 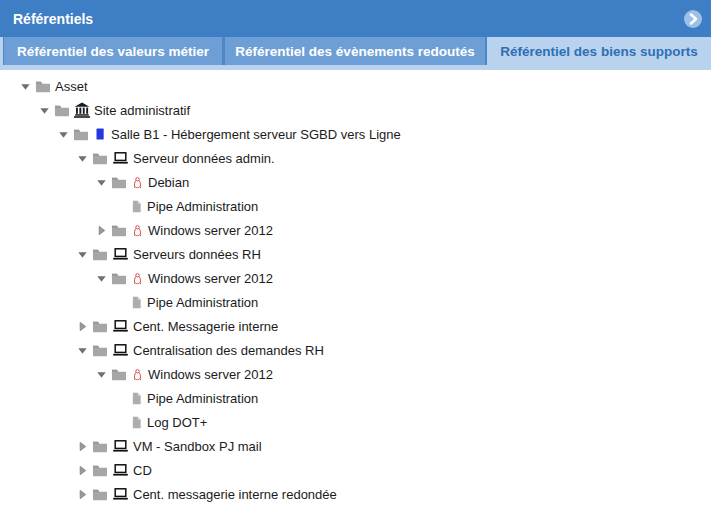 What do you see at coordinates (356, 494) in the screenshot?
I see `tree-row: Cent. messagerie interne redondée` at bounding box center [356, 494].